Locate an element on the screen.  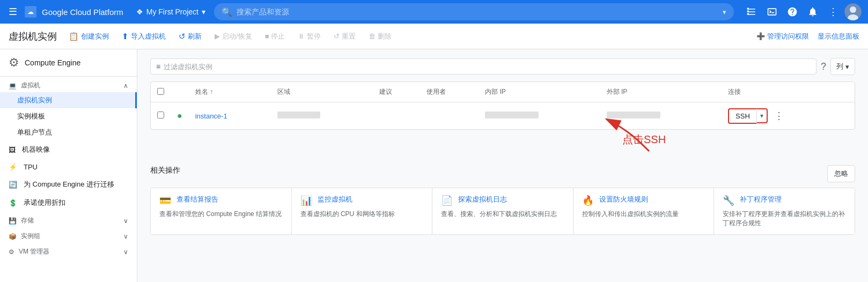
sidebar-item-tpu: ⚡ TPU is located at coordinates (69, 167).